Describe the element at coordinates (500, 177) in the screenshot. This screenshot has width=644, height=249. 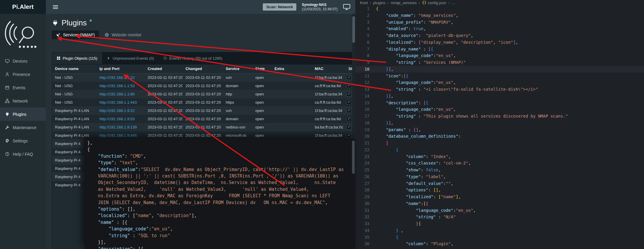
I see `editor-line: 26 "type": "label",` at that location.